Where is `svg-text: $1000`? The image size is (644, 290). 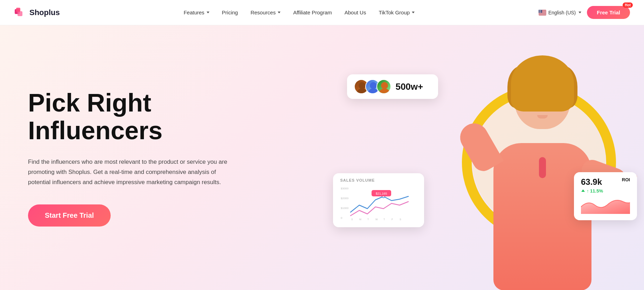
svg-text: $1000 is located at coordinates (345, 208).